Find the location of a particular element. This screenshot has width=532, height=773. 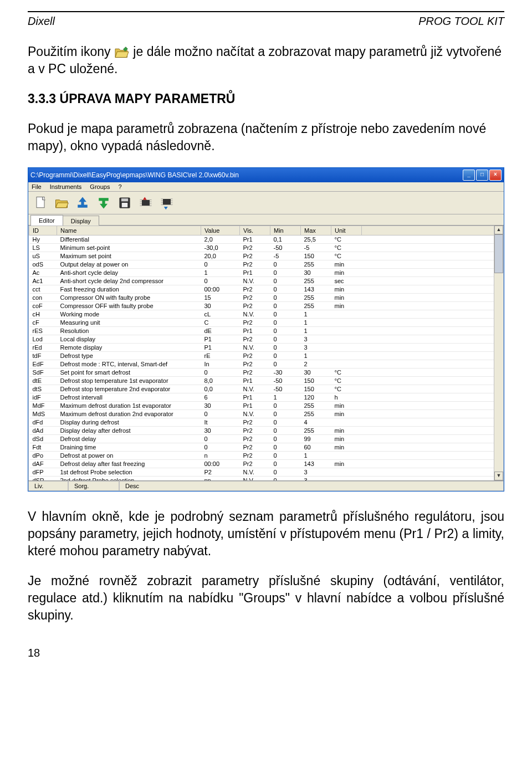

table-row: cFMeasuring unitCPr201 is located at coordinates (266, 322).